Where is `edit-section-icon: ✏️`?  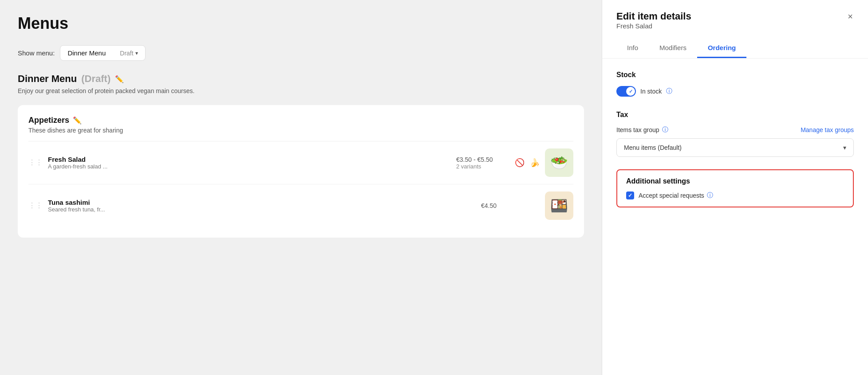 edit-section-icon: ✏️ is located at coordinates (77, 121).